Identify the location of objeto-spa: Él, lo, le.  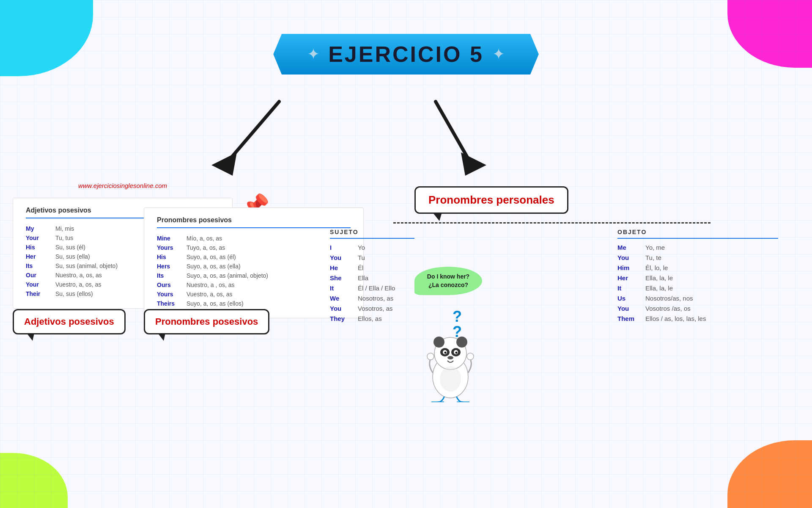
(656, 268).